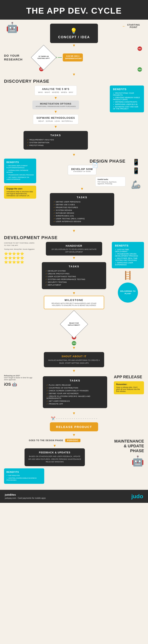  I want to click on yes-badge-3: YES, so click(74, 343).